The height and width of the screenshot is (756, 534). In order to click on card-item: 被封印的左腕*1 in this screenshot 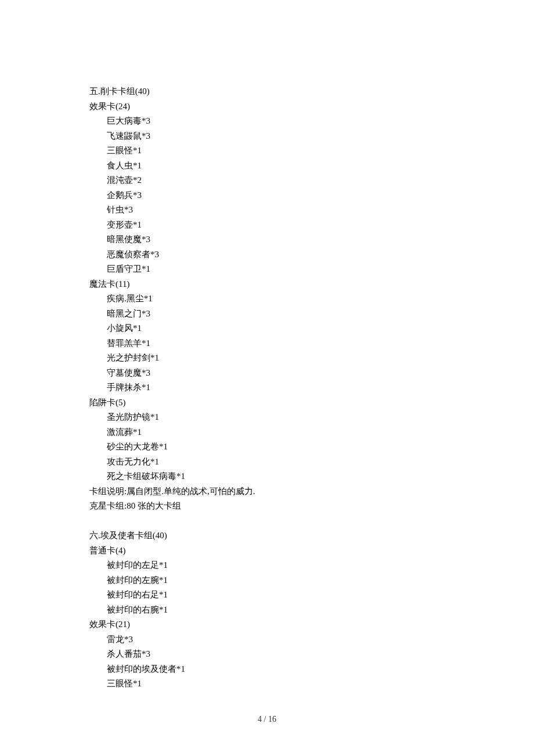, I will do `click(262, 581)`.